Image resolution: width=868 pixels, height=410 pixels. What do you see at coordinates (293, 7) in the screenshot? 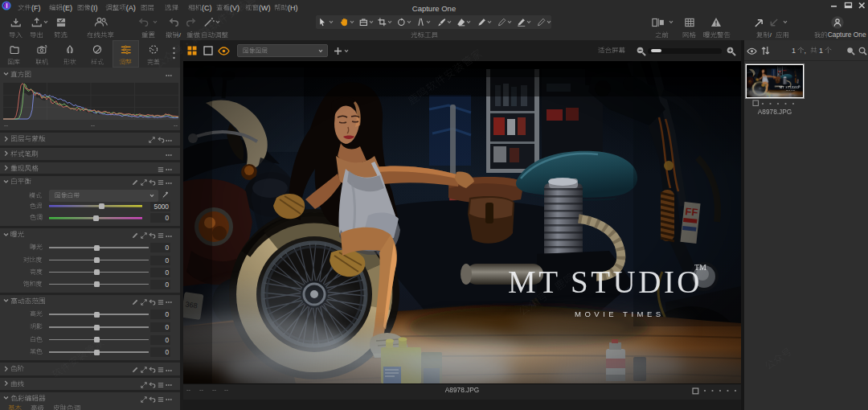
I see `svg-text: (H)` at bounding box center [293, 7].